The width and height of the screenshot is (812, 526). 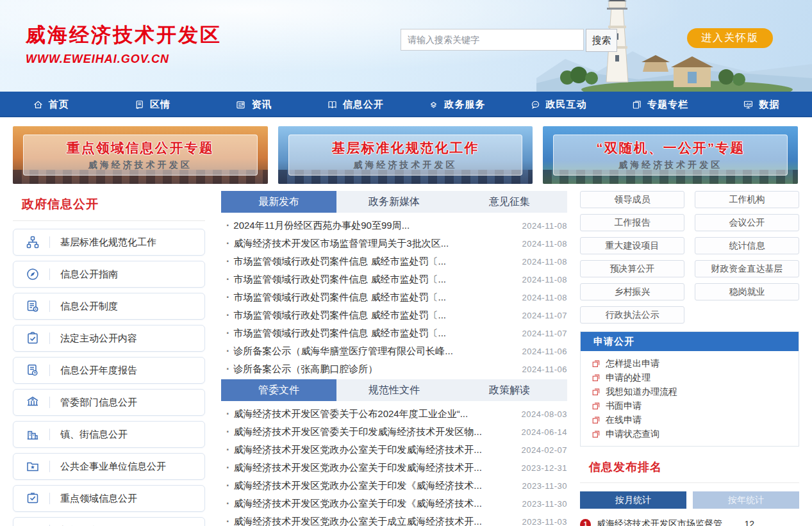 What do you see at coordinates (51, 104) in the screenshot?
I see `nav-item: 首页` at bounding box center [51, 104].